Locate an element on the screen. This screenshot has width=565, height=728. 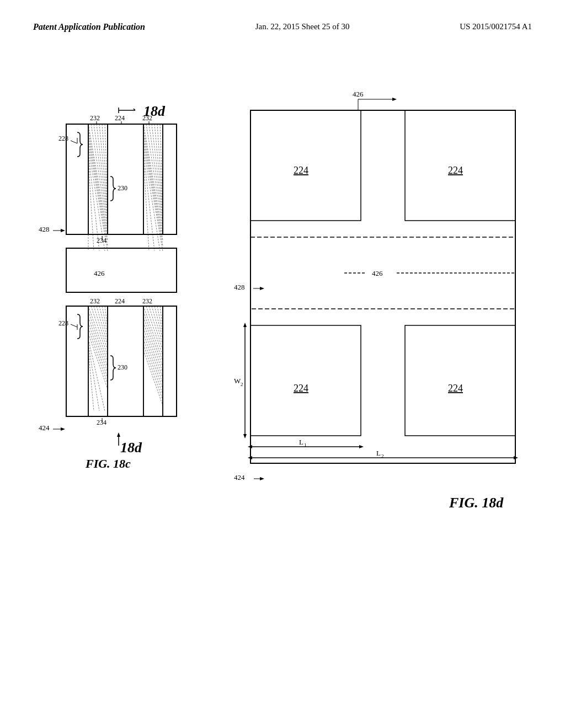
svg-text: FIG. 18c is located at coordinates (108, 463).